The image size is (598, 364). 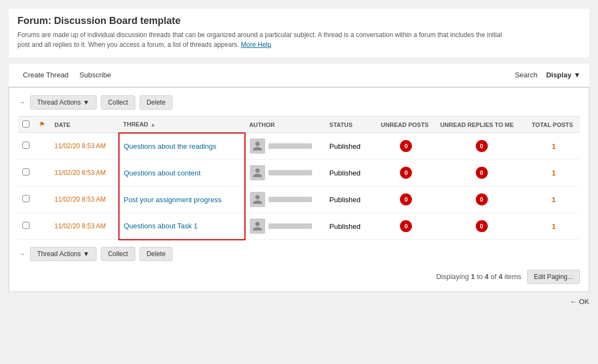 What do you see at coordinates (263, 40) in the screenshot?
I see `page-description: Forums are made up of individual discuss…` at bounding box center [263, 40].